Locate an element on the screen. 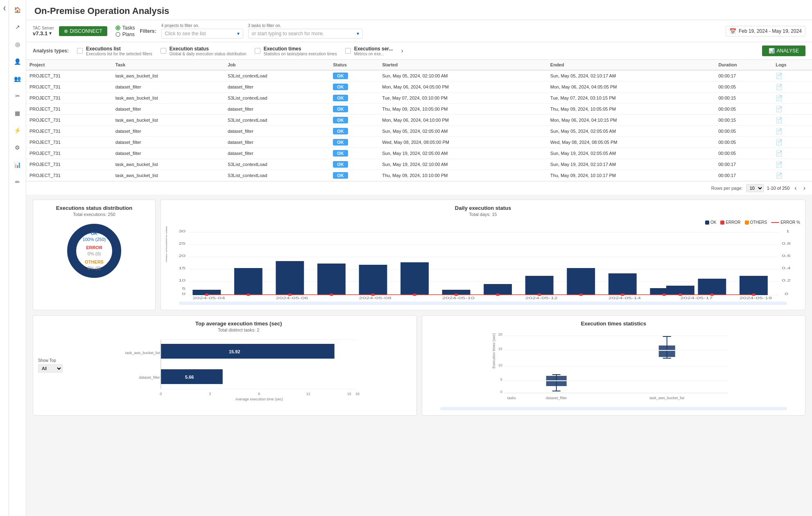 The width and height of the screenshot is (812, 516). filters-label: Filters: is located at coordinates (148, 31).